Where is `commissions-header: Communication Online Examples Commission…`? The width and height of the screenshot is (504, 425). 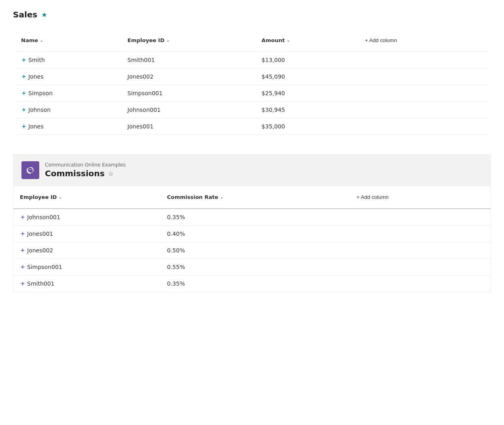 commissions-header: Communication Online Examples Commission… is located at coordinates (252, 170).